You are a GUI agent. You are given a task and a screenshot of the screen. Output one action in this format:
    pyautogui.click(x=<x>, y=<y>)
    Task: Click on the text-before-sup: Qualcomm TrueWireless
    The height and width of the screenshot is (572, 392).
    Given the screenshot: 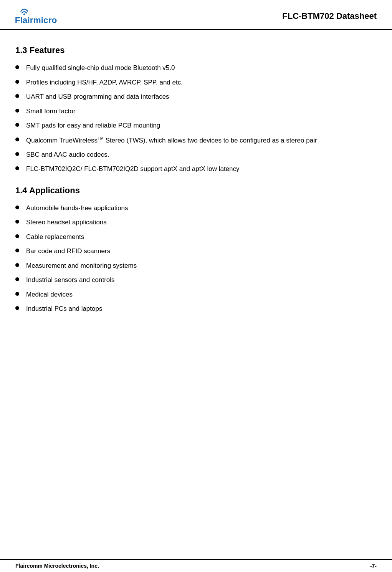 What is the action you would take?
    pyautogui.click(x=62, y=140)
    